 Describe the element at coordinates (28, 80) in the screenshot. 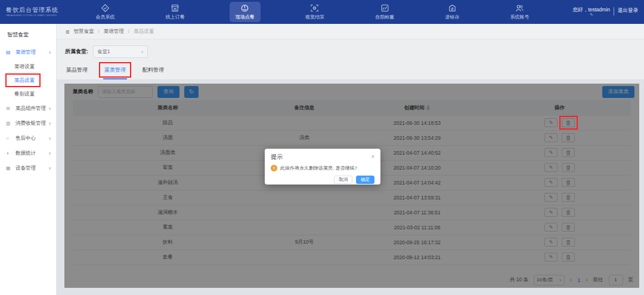

I see `sidebar-item-dish-settings: 菜品设置` at that location.